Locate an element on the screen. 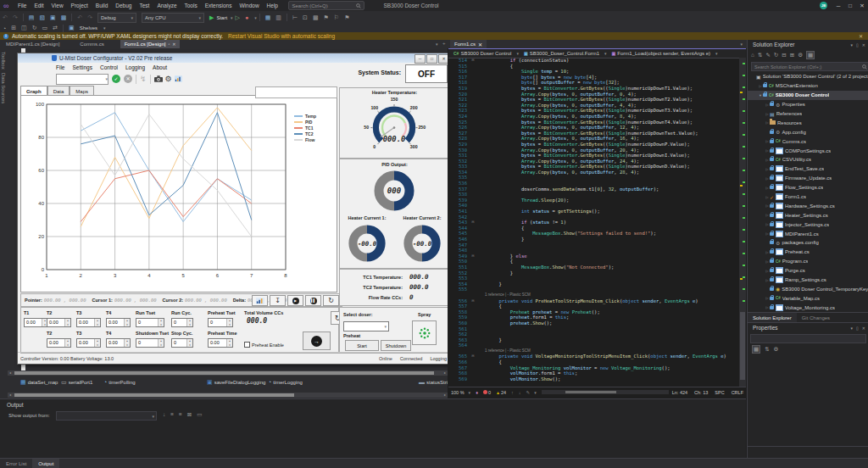  breadcrumb-segment: ▣Form1_Load(object sender, EventArgs e)▾ is located at coordinates (665, 53).